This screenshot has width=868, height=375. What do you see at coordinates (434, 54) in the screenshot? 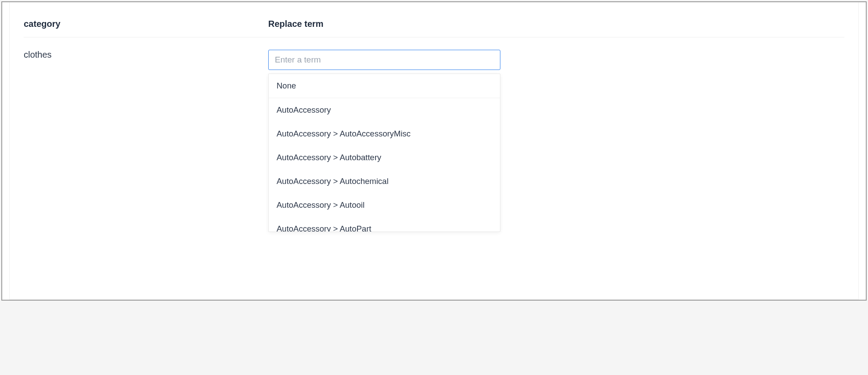
I see `table-row: clothes None AutoAccessory AutoAccessory…` at bounding box center [434, 54].